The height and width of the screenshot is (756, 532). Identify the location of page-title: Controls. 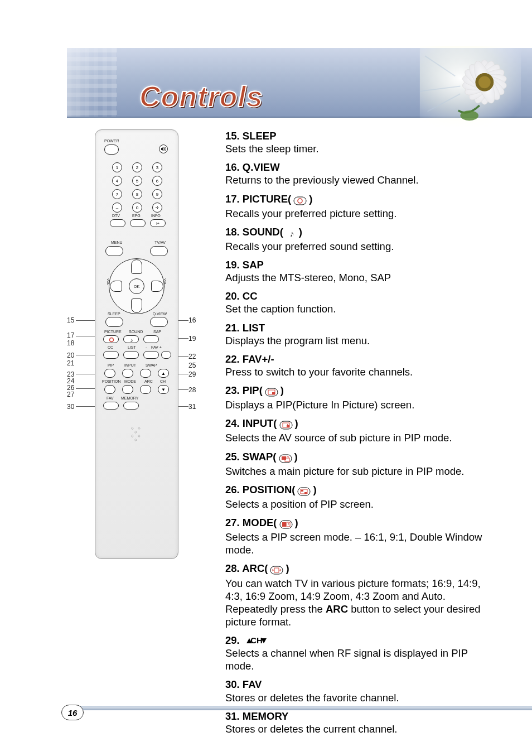
(201, 97).